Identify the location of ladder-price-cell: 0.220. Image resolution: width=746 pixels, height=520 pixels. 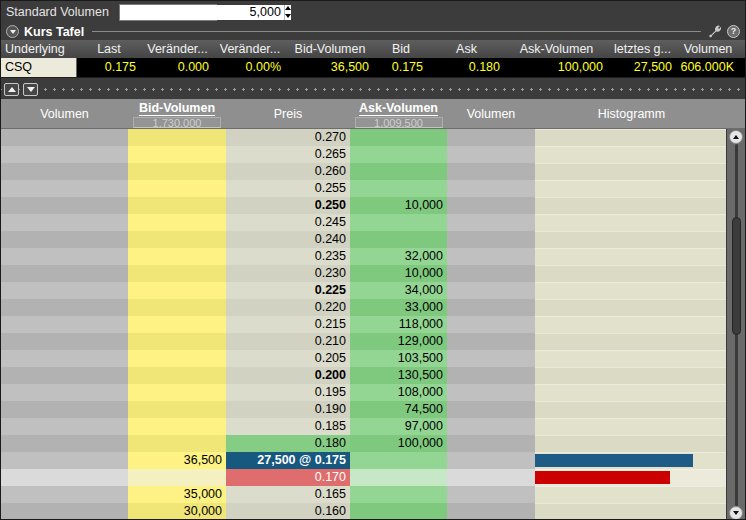
(288, 308).